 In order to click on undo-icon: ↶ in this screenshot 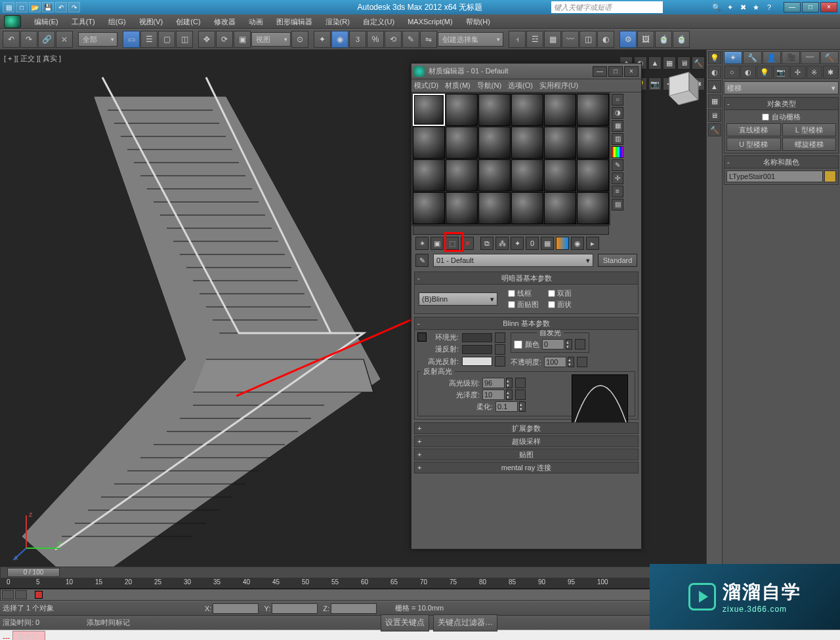, I will do `click(61, 7)`.